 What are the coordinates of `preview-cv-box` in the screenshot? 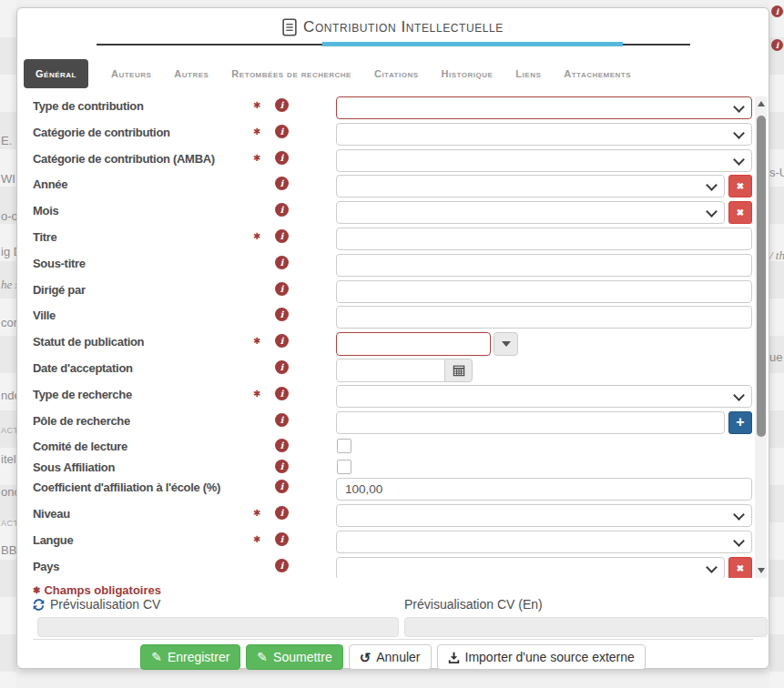 It's located at (219, 627).